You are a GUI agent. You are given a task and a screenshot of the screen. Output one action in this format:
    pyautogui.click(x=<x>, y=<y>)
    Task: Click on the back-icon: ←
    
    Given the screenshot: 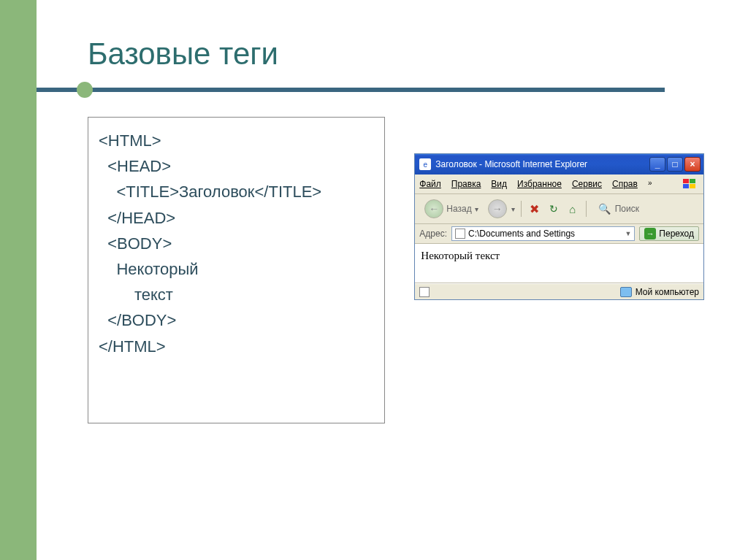 What is the action you would take?
    pyautogui.click(x=434, y=209)
    